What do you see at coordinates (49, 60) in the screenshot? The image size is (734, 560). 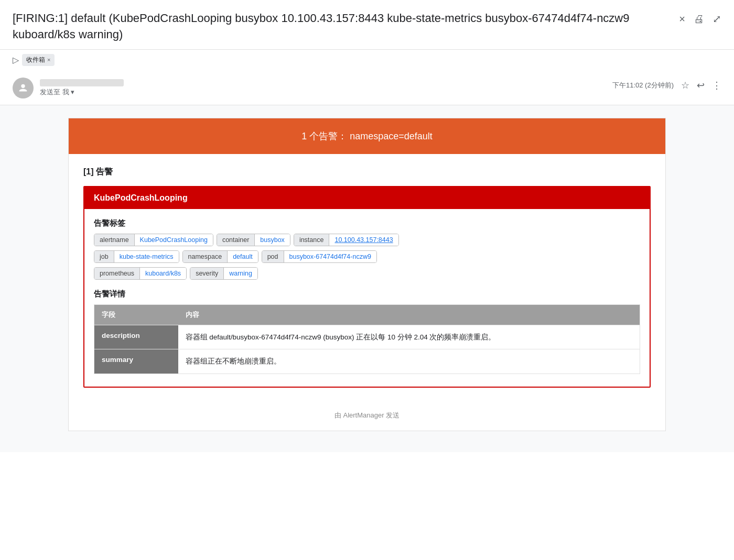 I see `inbox-label-close-icon: ×` at bounding box center [49, 60].